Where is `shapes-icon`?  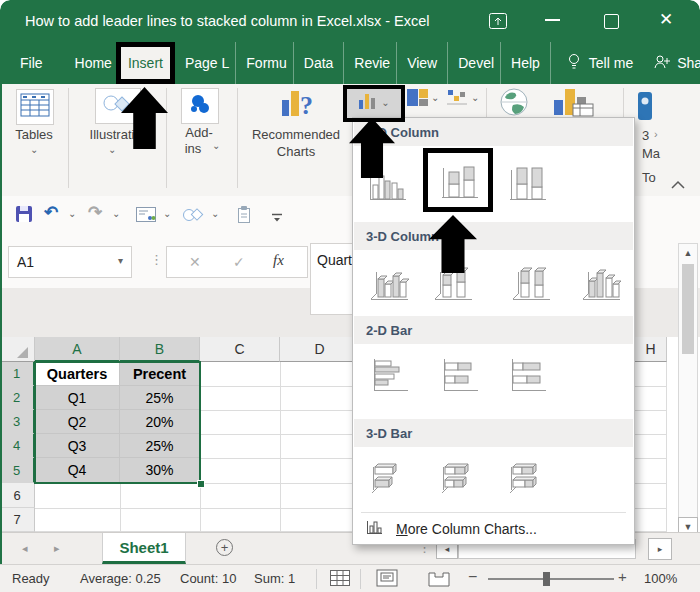
shapes-icon is located at coordinates (194, 217).